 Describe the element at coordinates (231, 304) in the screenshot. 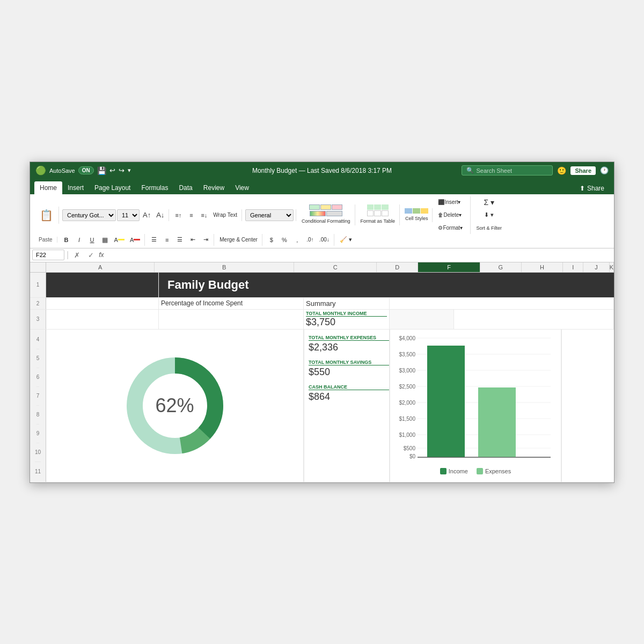

I see `cell-2-b: Percentage of Income Spent` at that location.